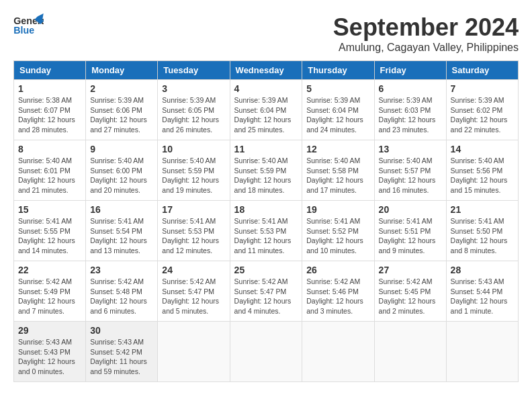  Describe the element at coordinates (122, 149) in the screenshot. I see `day-number: 9` at that location.